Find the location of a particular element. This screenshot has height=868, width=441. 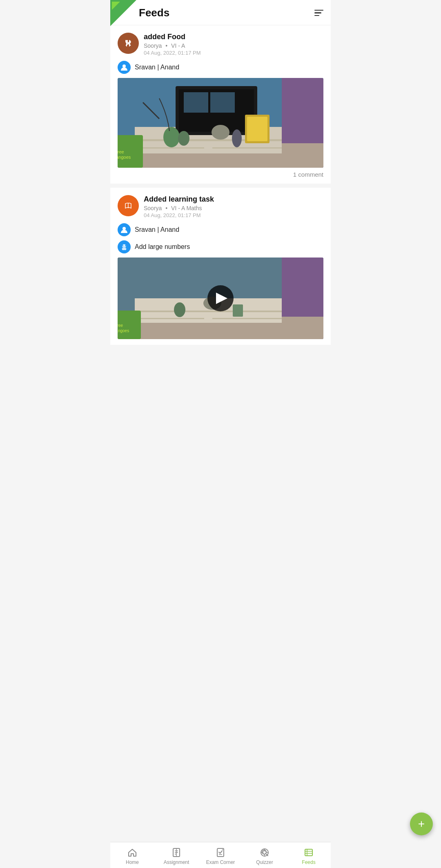

nav-item-exam-corner: Exam Corner is located at coordinates (220, 855).